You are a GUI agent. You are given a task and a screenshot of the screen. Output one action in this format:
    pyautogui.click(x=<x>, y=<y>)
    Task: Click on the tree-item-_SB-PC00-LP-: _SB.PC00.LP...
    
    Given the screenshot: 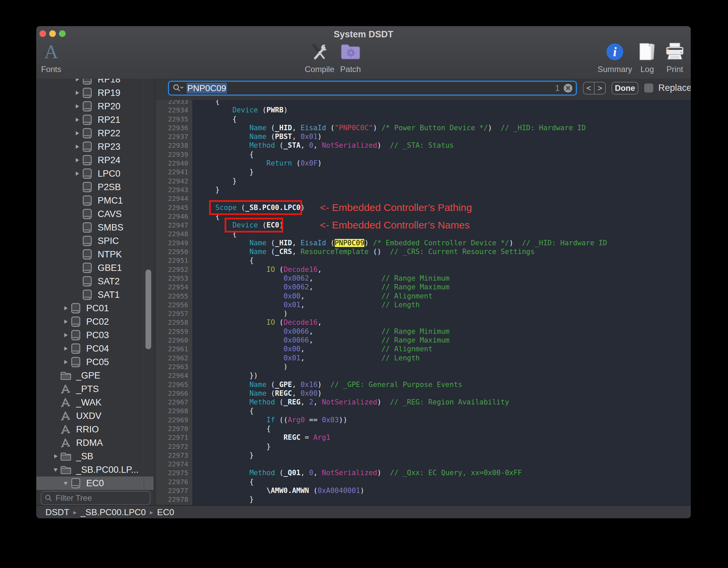 What is the action you would take?
    pyautogui.click(x=96, y=470)
    